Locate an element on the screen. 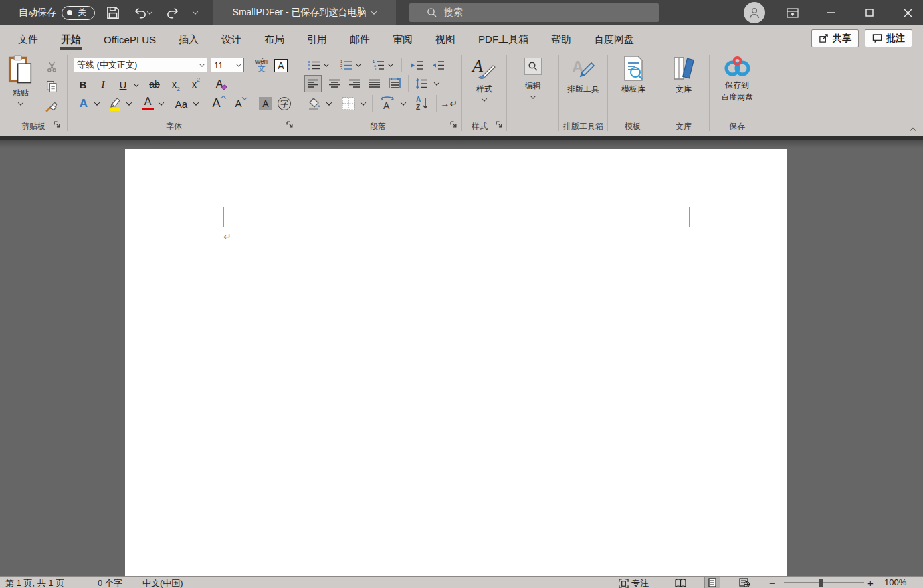  tab-officeplus: OfficePLUS is located at coordinates (130, 39).